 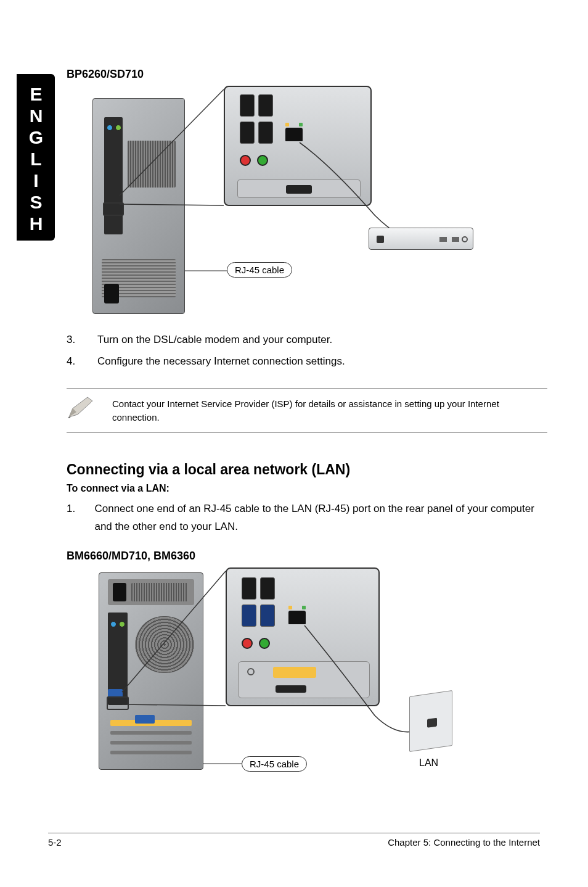 I want to click on step-item: 3. Turn on the DSL/cable modem and your …, so click(x=307, y=340).